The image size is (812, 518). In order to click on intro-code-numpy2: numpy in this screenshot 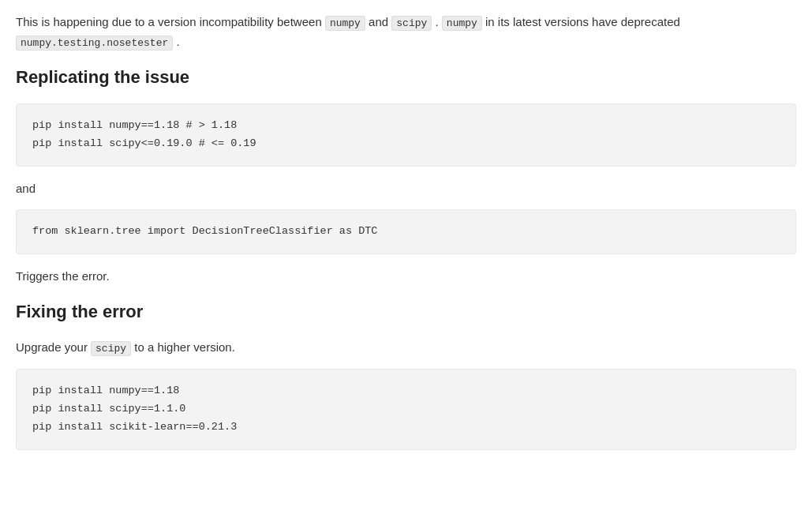, I will do `click(462, 24)`.